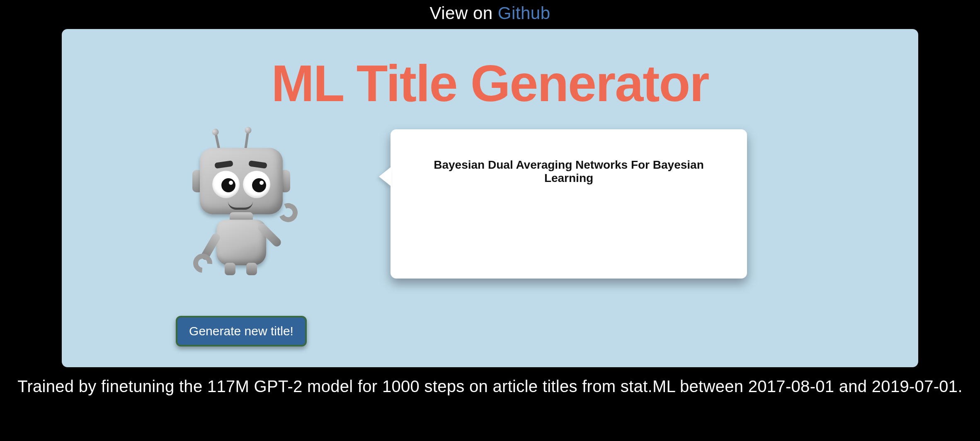  Describe the element at coordinates (463, 13) in the screenshot. I see `header-prefix: View on` at that location.